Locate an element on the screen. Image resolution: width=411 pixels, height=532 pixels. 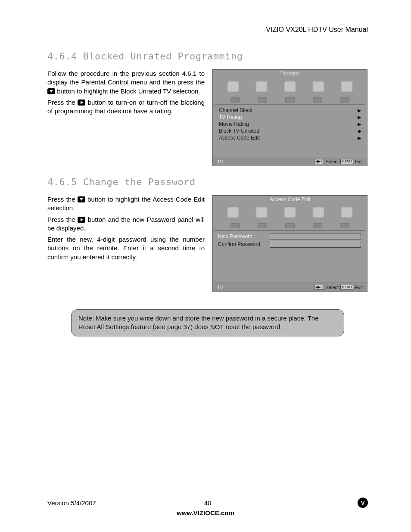
note-callout: Note: Make sure you write down and store… is located at coordinates (208, 323).